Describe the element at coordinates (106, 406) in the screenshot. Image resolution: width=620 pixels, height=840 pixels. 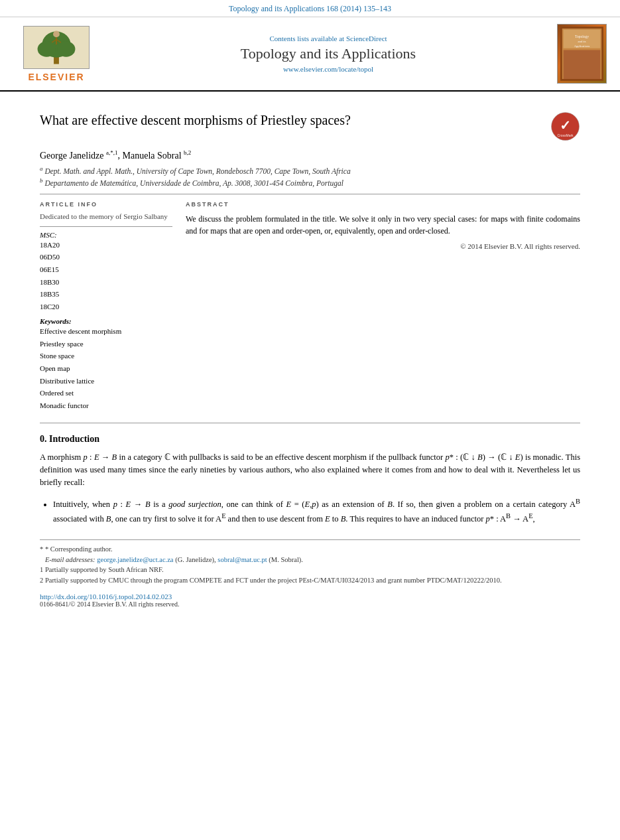
I see `keyword-7: Monadic functor` at that location.